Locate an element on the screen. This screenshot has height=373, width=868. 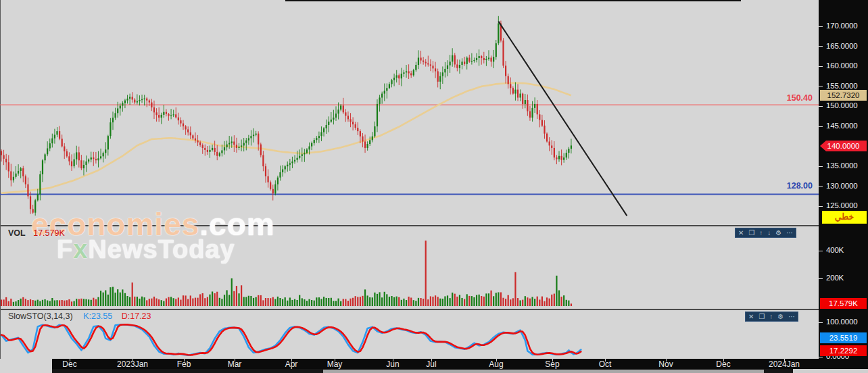
scrollbar-thumb is located at coordinates (544, 372).